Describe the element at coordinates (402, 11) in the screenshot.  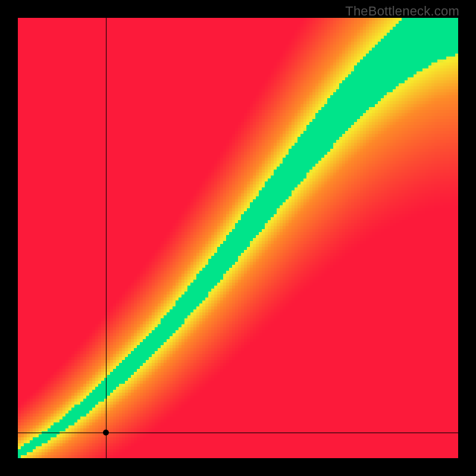
I see `watermark-text: TheBottleneck.com` at that location.